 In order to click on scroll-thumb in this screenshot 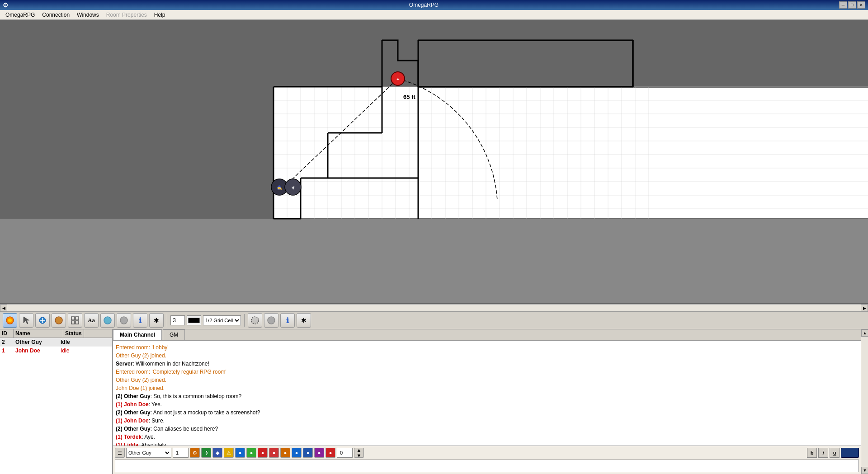, I will do `click(864, 402)`.